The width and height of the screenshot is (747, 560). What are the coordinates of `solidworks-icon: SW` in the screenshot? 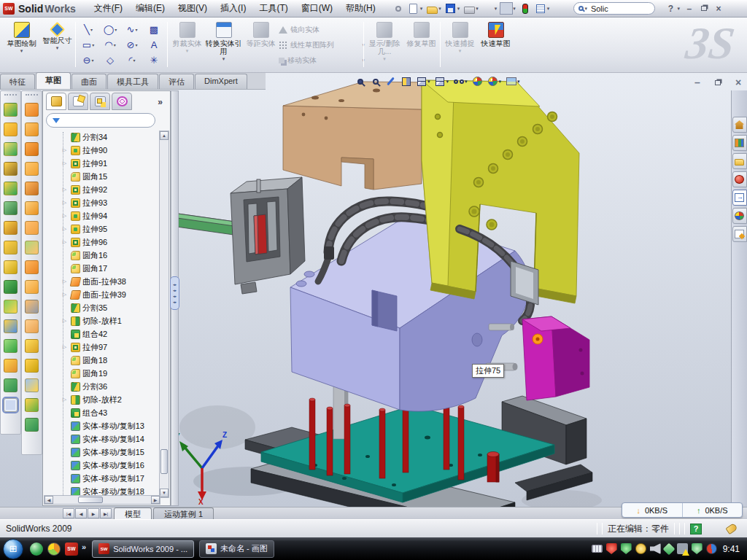 It's located at (71, 549).